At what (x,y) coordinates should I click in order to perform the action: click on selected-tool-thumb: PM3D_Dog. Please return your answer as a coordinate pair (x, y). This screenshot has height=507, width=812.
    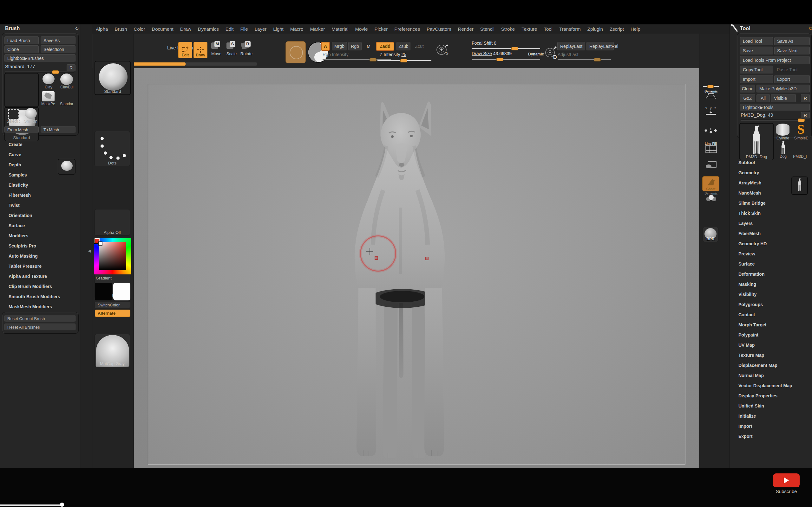
    Looking at the image, I should click on (757, 142).